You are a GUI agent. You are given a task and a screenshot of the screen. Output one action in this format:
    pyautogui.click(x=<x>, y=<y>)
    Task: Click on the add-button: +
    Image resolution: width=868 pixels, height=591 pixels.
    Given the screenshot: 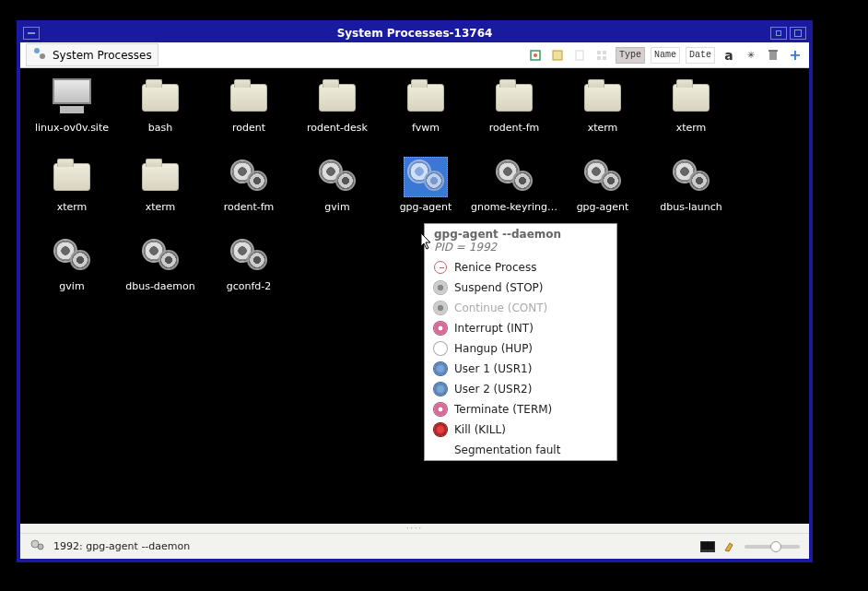 What is the action you would take?
    pyautogui.click(x=795, y=55)
    